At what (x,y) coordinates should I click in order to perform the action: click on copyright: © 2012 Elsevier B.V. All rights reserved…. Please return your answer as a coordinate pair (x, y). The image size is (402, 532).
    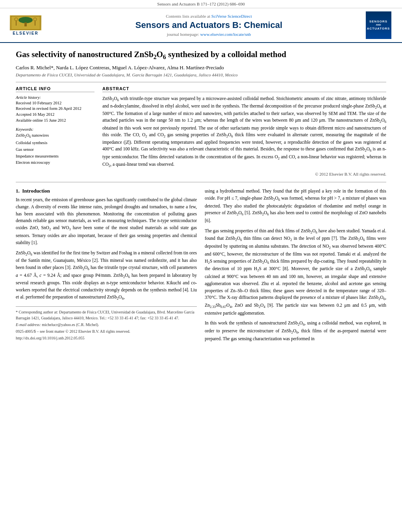
    Looking at the image, I should click on (244, 174).